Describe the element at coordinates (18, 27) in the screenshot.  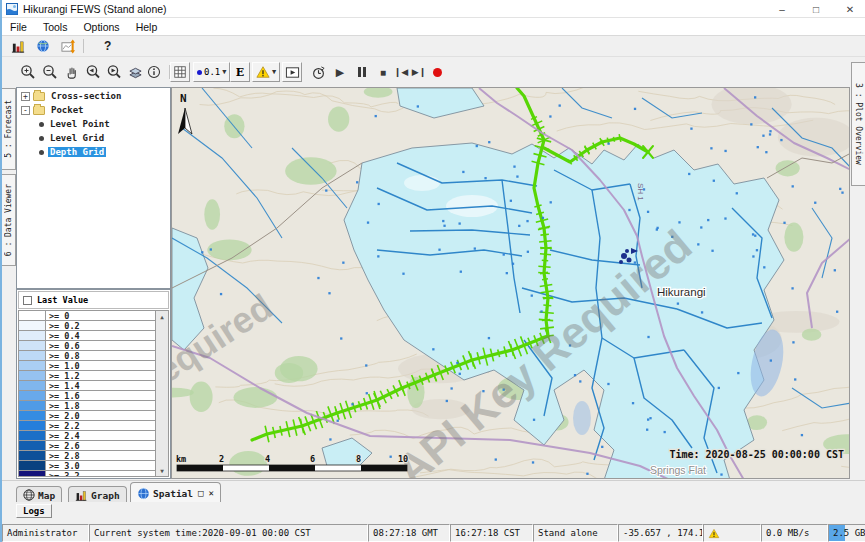
I see `menu-file: File` at that location.